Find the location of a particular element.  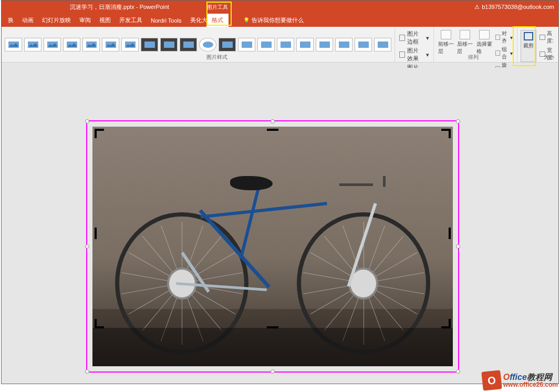

group-button: 组合 ▾ is located at coordinates (504, 53).